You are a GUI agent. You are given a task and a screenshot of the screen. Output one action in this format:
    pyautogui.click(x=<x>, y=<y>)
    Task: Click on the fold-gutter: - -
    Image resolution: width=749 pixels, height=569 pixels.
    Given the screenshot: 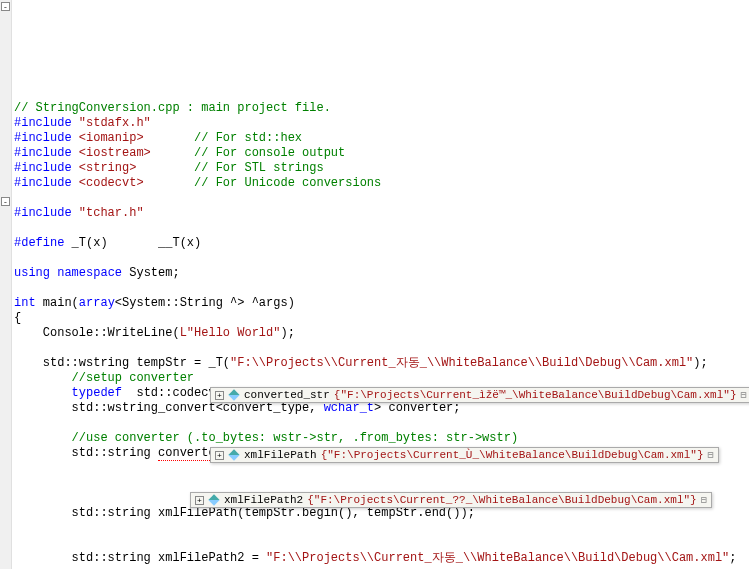 What is the action you would take?
    pyautogui.click(x=6, y=284)
    